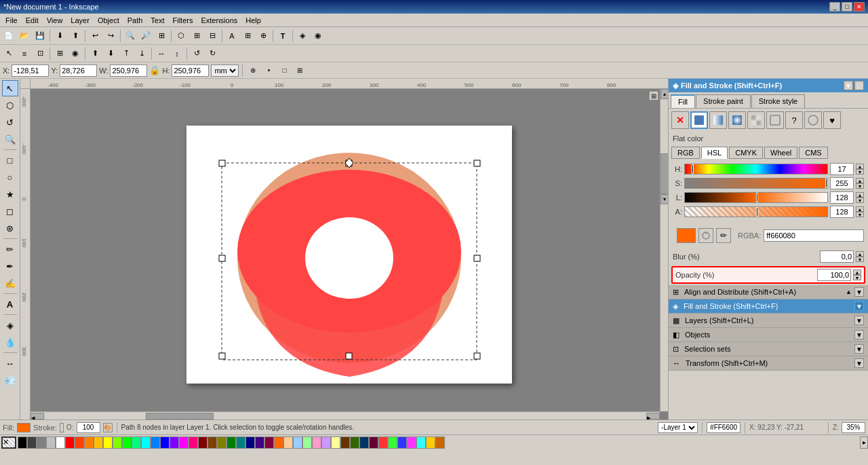 This screenshot has height=465, width=868. I want to click on transform-button: ⊞, so click(60, 54).